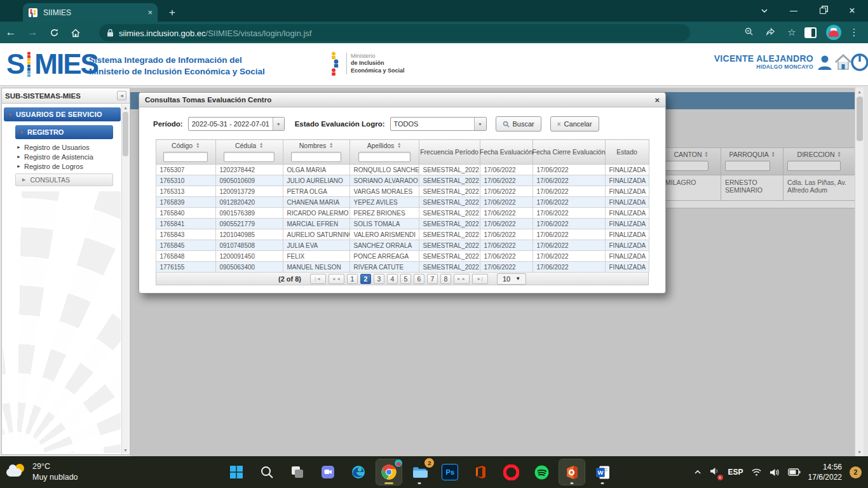 The image size is (868, 488). Describe the element at coordinates (402, 170) in the screenshot. I see `table-row: 17653071202378442OLGA MARIARONQUILLO SAN…` at that location.